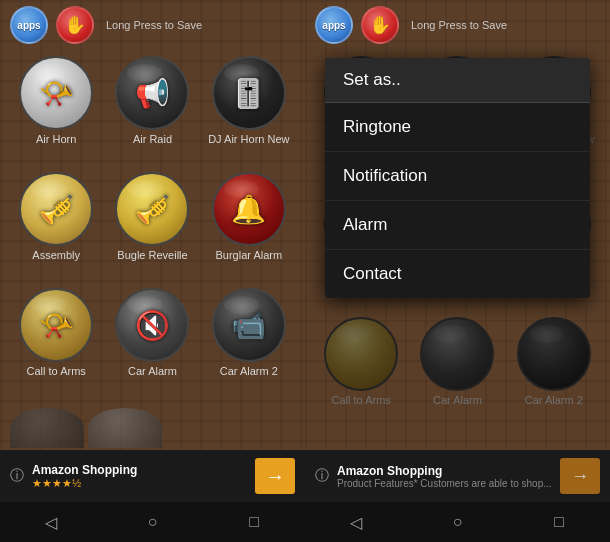 The width and height of the screenshot is (610, 542). What do you see at coordinates (152, 371) in the screenshot?
I see `car-alarm-label: Car Alarm` at bounding box center [152, 371].